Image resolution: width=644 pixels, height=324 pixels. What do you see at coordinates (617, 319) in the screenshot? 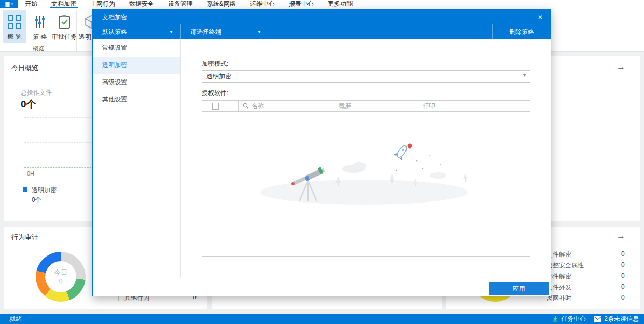
I see `unread-messages-button: 2条未读信息` at bounding box center [617, 319].